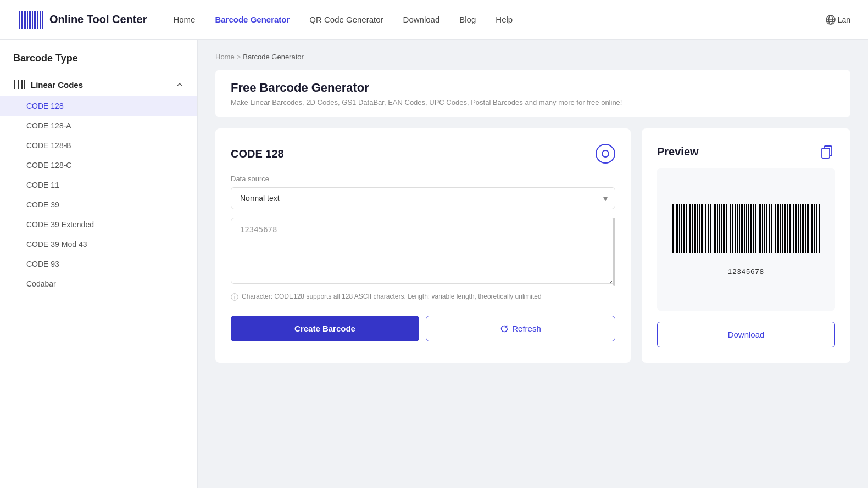 This screenshot has height=488, width=868. What do you see at coordinates (99, 225) in the screenshot?
I see `sidebar-item-code-39-extended: CODE 39 Extended` at bounding box center [99, 225].